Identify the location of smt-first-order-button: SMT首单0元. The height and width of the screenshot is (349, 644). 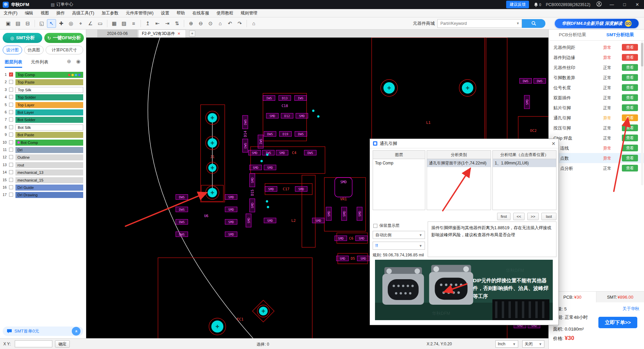
(43, 331).